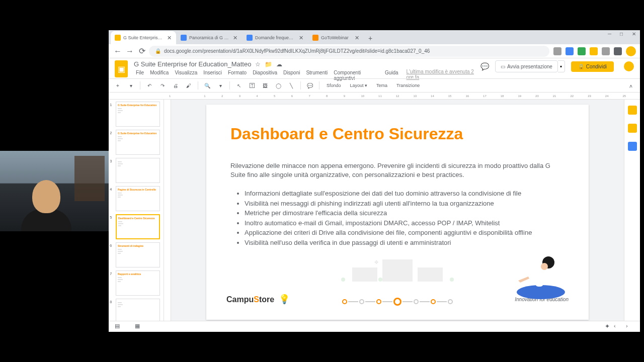 This screenshot has height=362, width=644. Describe the element at coordinates (269, 64) in the screenshot. I see `move-folder-icon: 📁` at that location.